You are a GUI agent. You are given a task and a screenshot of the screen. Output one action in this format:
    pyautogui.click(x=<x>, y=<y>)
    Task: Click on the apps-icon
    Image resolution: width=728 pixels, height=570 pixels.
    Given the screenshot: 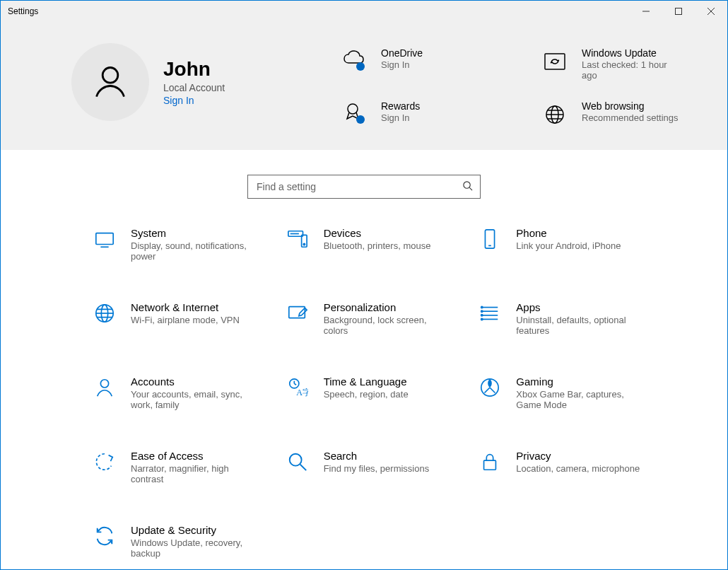 What is the action you would take?
    pyautogui.click(x=490, y=313)
    